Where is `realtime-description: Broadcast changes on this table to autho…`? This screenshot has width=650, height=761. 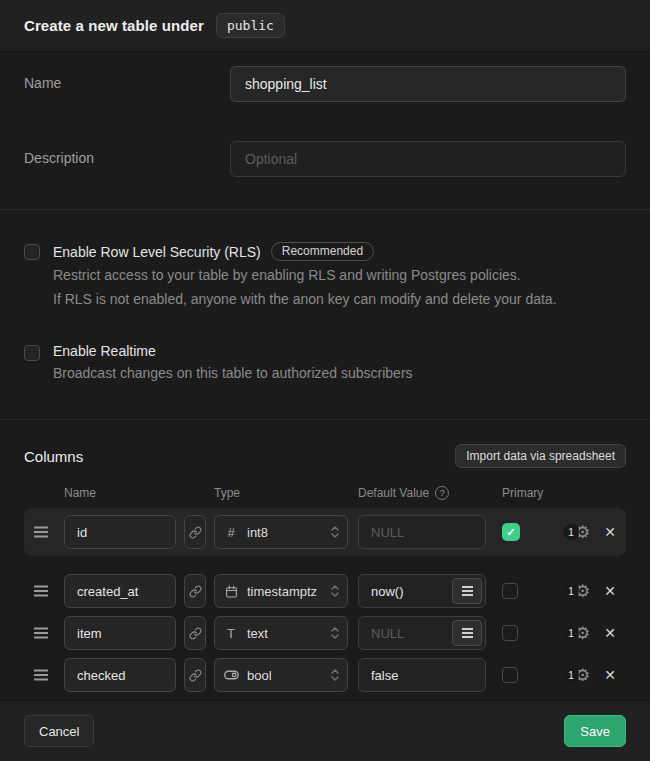 realtime-description: Broadcast changes on this table to autho… is located at coordinates (233, 373).